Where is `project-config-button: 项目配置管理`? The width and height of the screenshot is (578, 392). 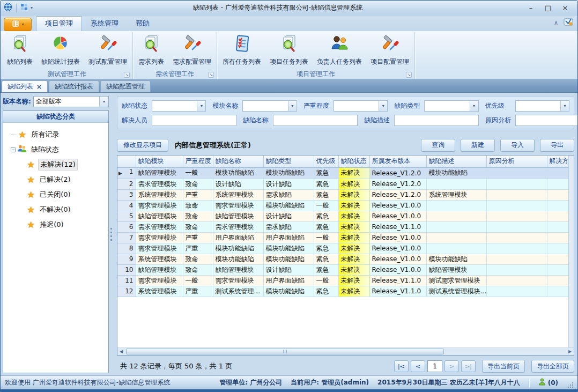 project-config-button: 项目配置管理 is located at coordinates (390, 50).